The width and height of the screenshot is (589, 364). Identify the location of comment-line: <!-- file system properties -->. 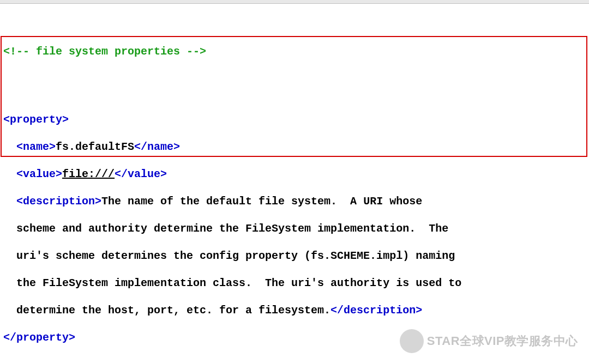
(294, 51).